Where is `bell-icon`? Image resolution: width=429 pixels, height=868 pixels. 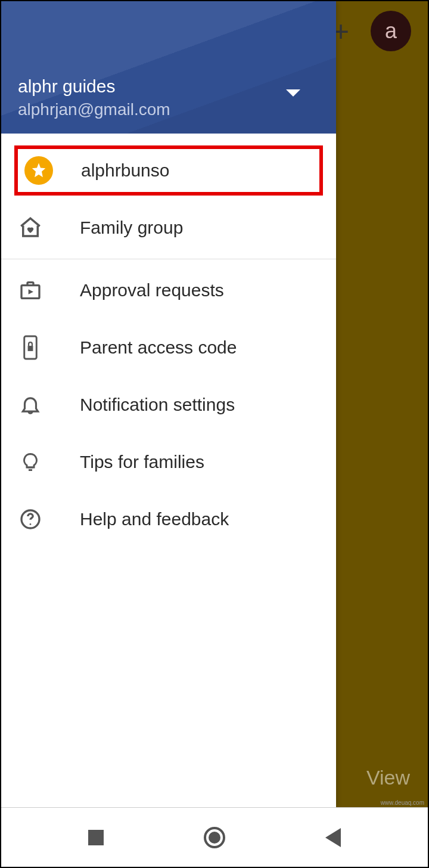
bell-icon is located at coordinates (30, 405).